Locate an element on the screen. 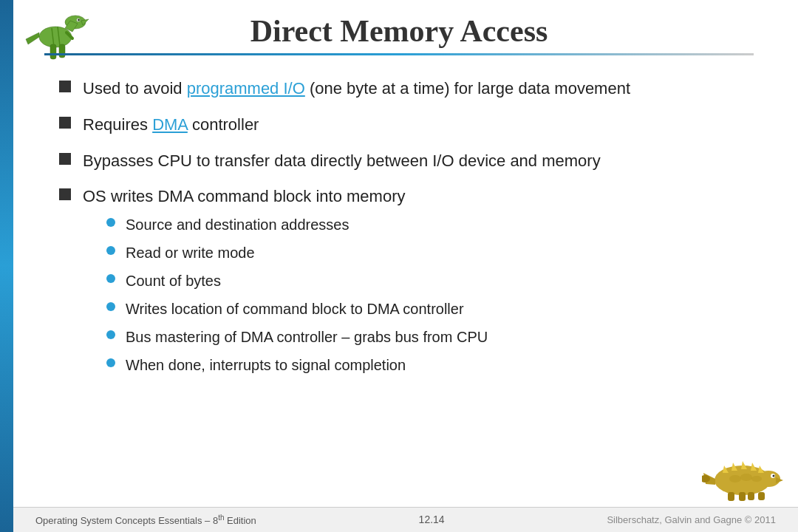  title-container: Direct Memory Access is located at coordinates (399, 34).